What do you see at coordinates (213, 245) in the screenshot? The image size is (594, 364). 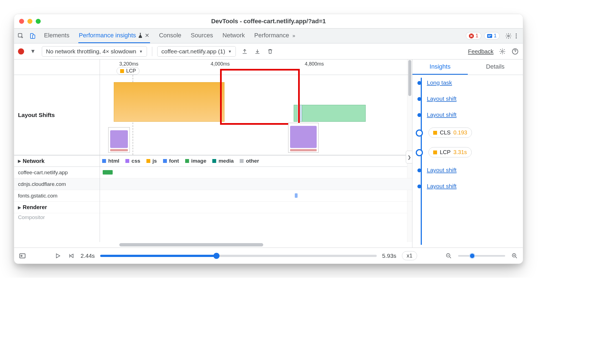 I see `horizontal-scrollbar` at bounding box center [213, 245].